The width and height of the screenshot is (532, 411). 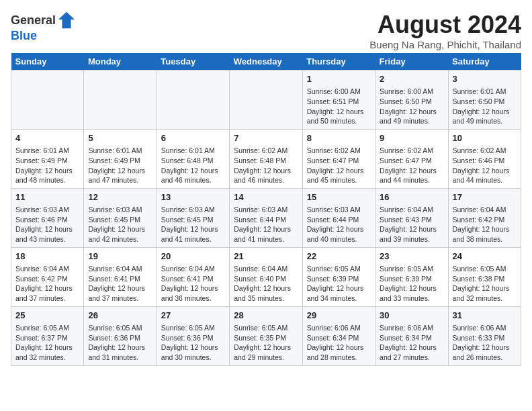 I want to click on cell-info: Sunrise: 6:03 AM Sunset: 6:45 PM Dayligh…, so click(x=193, y=224).